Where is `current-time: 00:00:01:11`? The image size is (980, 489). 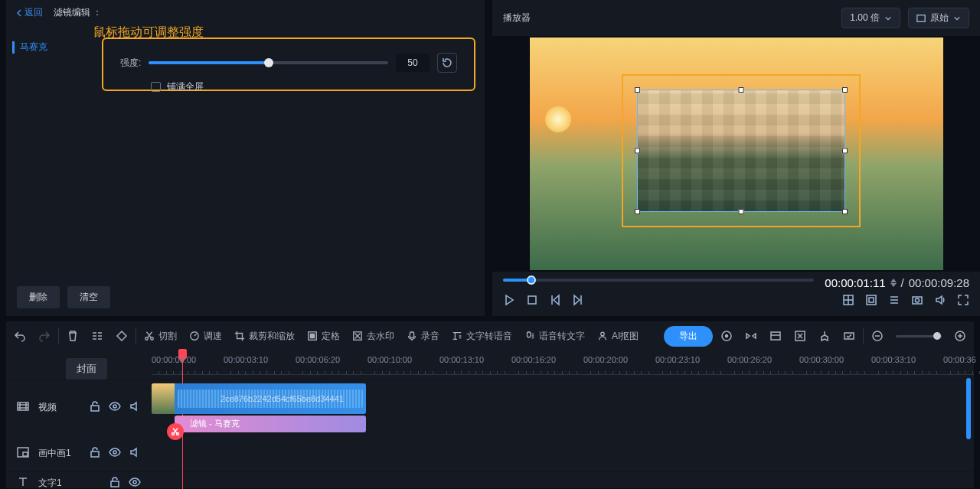
current-time: 00:00:01:11 is located at coordinates (854, 283).